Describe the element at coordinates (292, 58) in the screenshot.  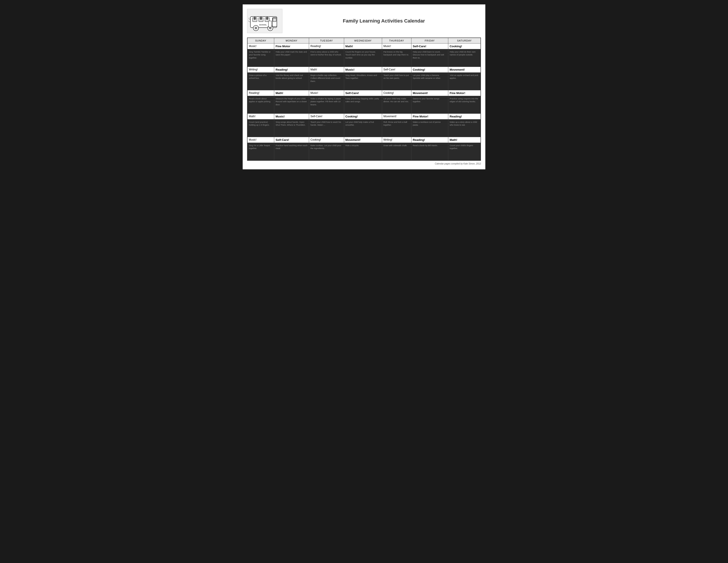
I see `week-1-day-2-detail: Help your child mark the date and save t…` at that location.